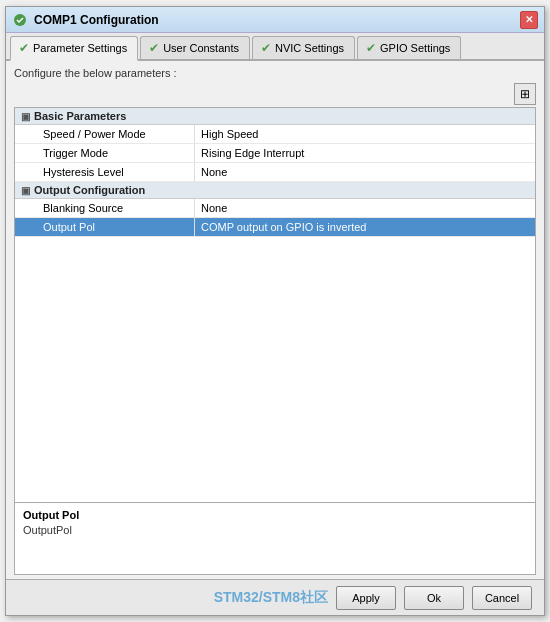 This screenshot has height=622, width=550. Describe the element at coordinates (201, 48) in the screenshot. I see `tab-label-user: User Constants` at that location.